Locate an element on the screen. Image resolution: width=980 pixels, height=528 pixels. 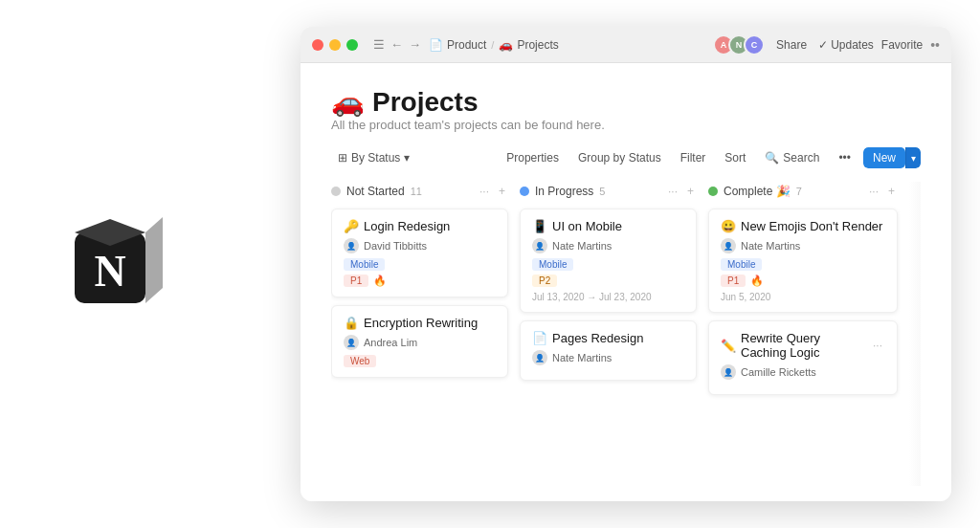
column-complete: Complete 🎉 7 ··· + 😀 New Emojis Don't Re… is located at coordinates (803, 334).